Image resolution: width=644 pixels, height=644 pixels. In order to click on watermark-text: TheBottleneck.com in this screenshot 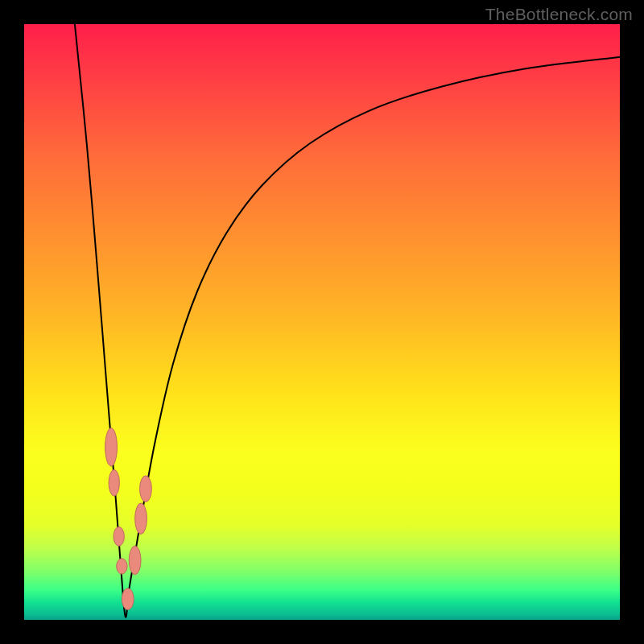, I will do `click(559, 14)`.